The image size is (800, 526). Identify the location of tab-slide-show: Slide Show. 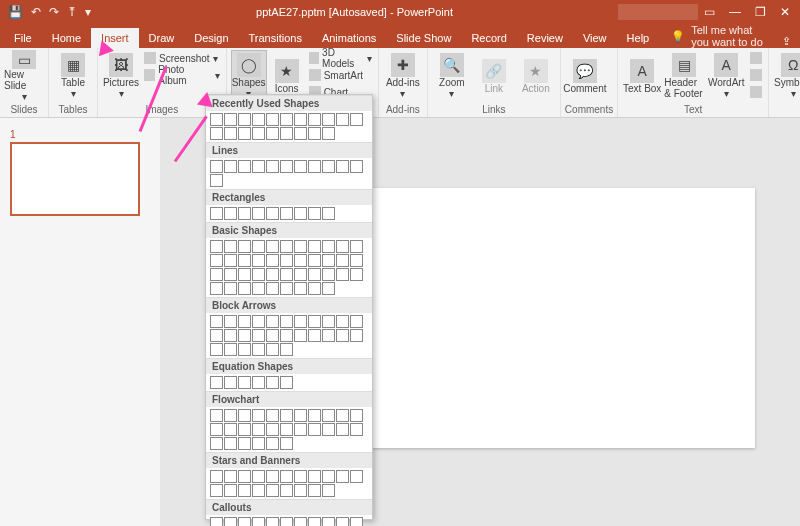
(424, 38).